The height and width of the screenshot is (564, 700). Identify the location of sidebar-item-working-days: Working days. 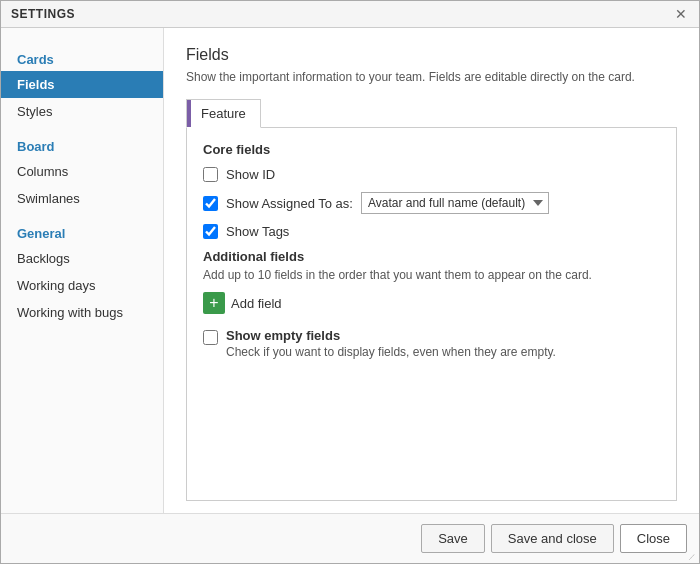
(82, 286).